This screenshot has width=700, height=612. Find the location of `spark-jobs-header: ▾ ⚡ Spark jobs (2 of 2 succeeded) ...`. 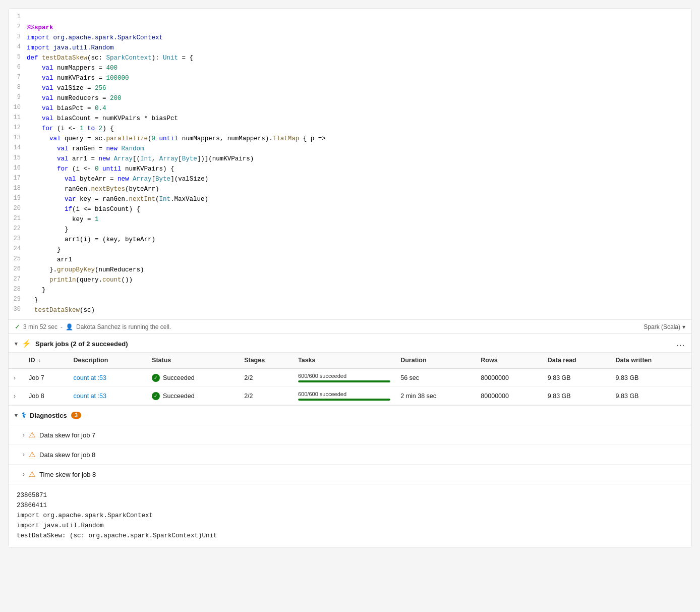

spark-jobs-header: ▾ ⚡ Spark jobs (2 of 2 succeeded) ... is located at coordinates (350, 343).